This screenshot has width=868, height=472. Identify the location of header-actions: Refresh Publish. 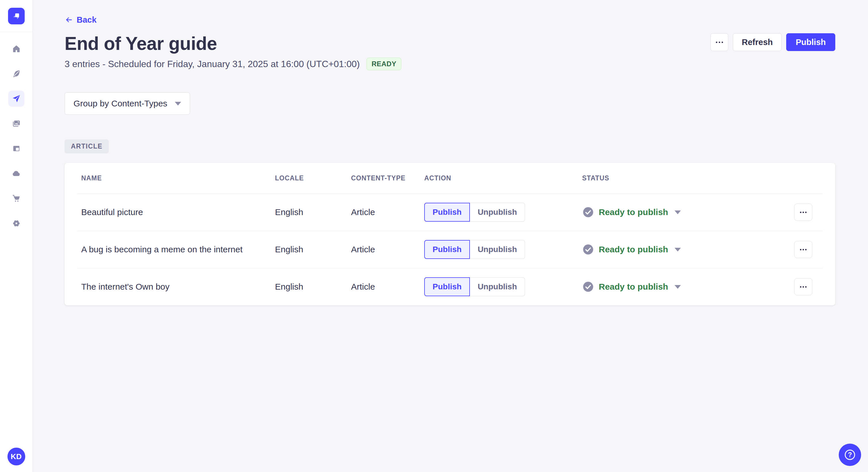
(773, 42).